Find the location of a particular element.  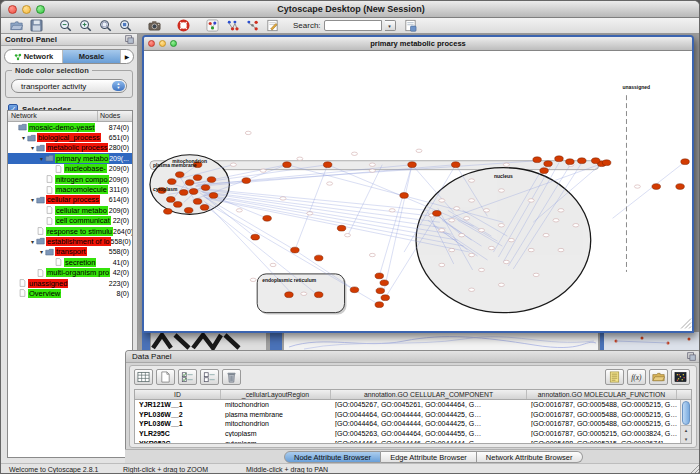

tree-row: nitrogen compo209(0) is located at coordinates (70, 179).